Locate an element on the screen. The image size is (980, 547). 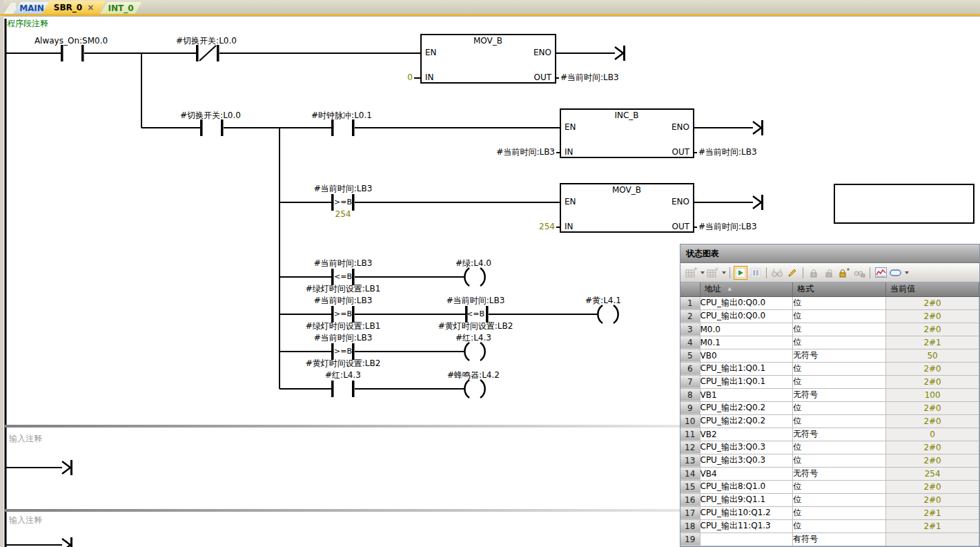
chart-status-on-icon is located at coordinates (741, 273).